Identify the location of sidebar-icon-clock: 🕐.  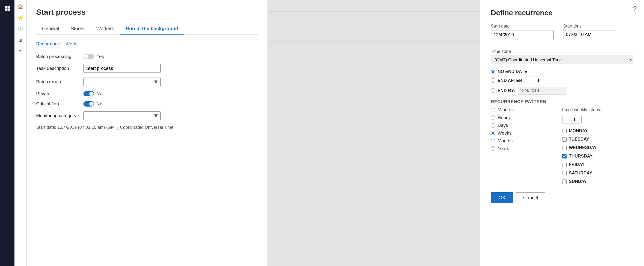
(20, 29).